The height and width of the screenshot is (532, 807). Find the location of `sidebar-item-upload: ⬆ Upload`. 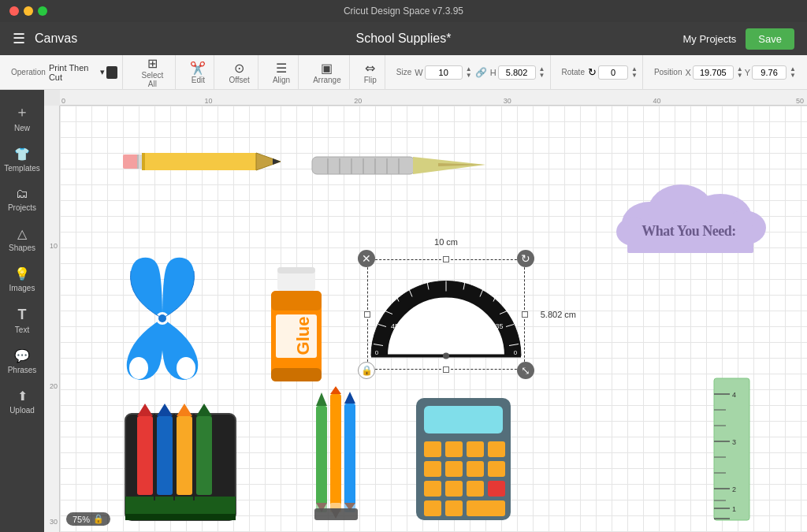

sidebar-item-upload: ⬆ Upload is located at coordinates (22, 402).